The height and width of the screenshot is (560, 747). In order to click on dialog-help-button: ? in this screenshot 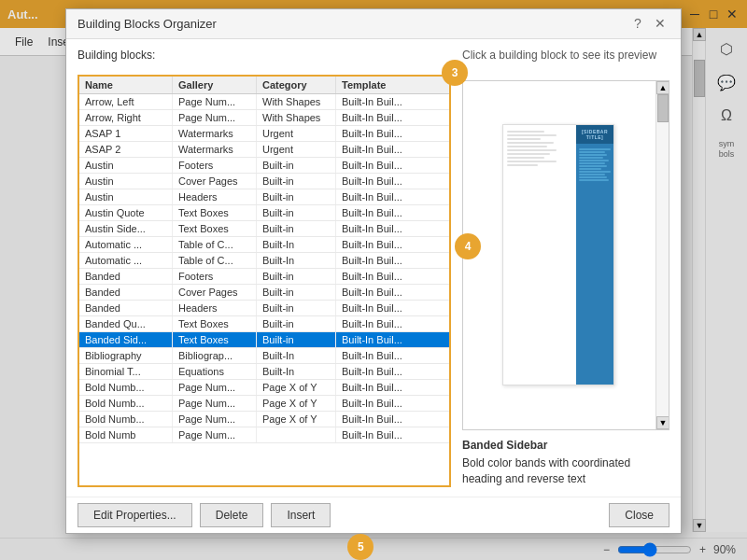, I will do `click(638, 23)`.